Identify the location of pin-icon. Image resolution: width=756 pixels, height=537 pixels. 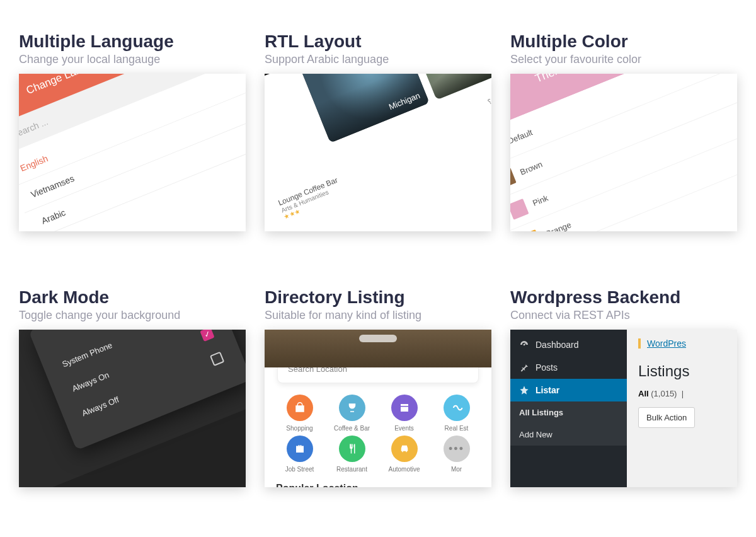
(524, 367).